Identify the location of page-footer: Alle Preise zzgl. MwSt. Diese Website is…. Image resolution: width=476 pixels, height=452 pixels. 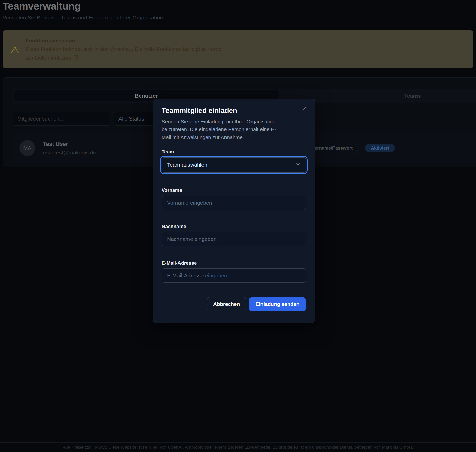
(238, 447).